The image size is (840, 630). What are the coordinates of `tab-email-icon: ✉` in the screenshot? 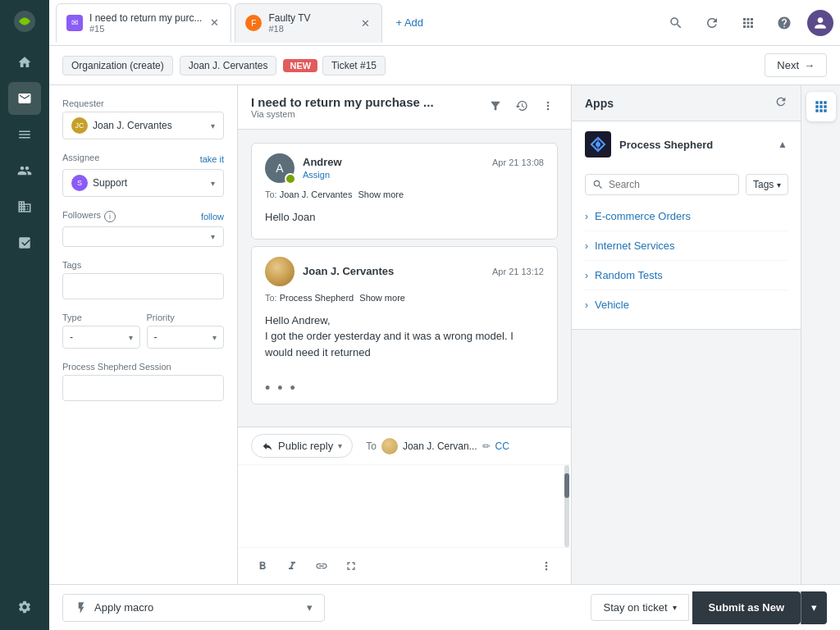 It's located at (75, 23).